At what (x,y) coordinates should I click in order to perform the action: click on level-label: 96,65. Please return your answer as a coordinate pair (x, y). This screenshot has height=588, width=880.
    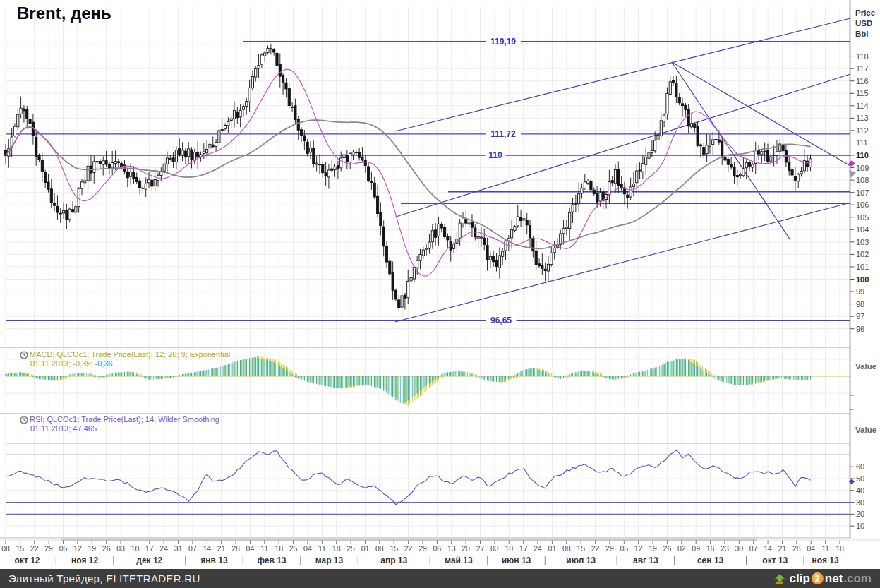
    Looking at the image, I should click on (501, 320).